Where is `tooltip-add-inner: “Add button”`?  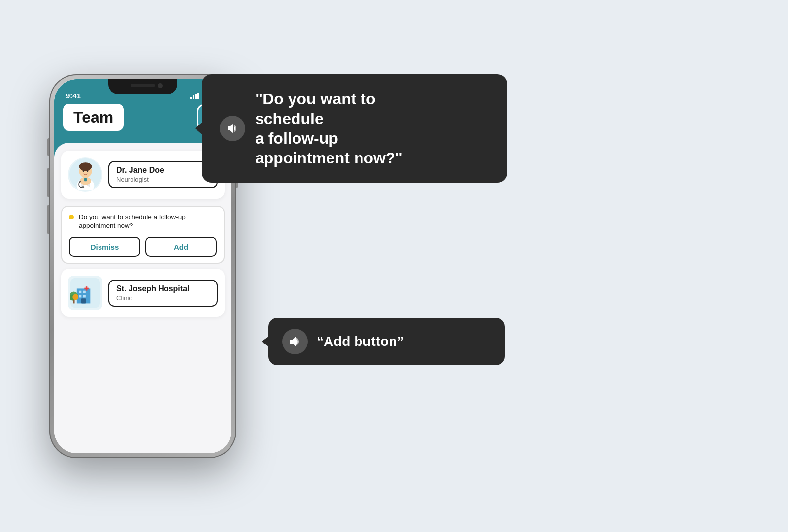 tooltip-add-inner: “Add button” is located at coordinates (387, 342).